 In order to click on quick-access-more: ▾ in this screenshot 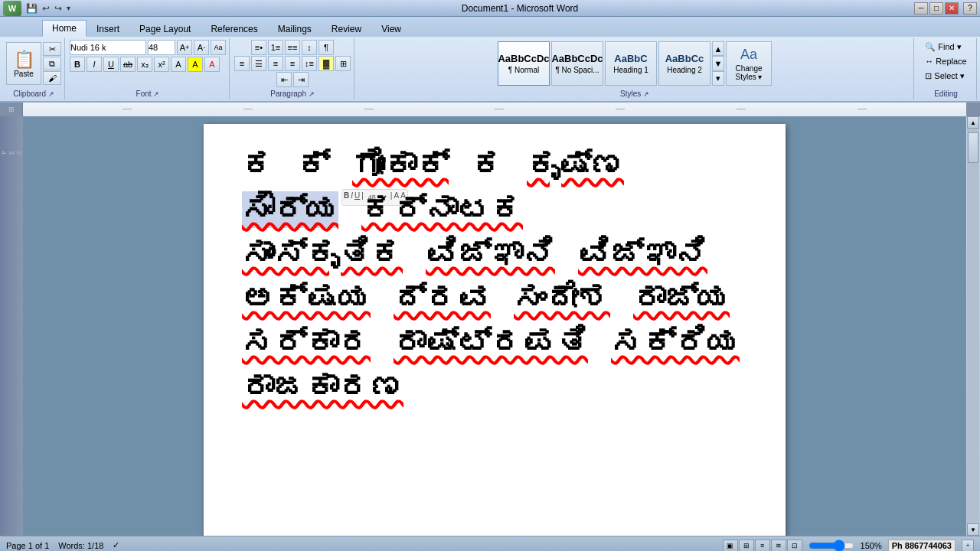, I will do `click(69, 8)`.